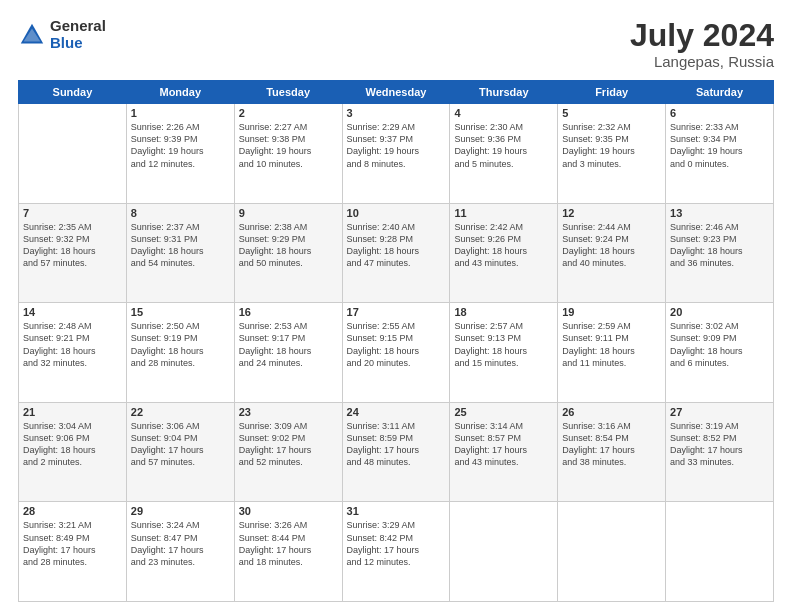 This screenshot has height=612, width=792. Describe the element at coordinates (720, 146) in the screenshot. I see `day-info: Sunrise: 2:33 AM Sunset: 9:34 PM Dayligh…` at that location.